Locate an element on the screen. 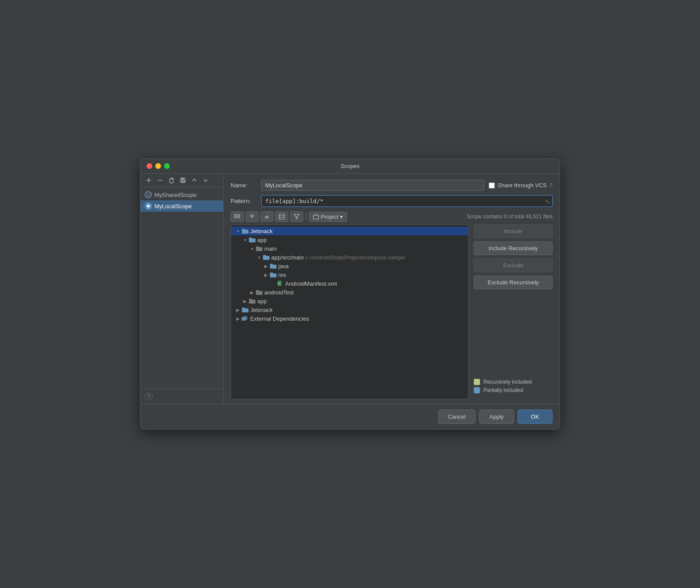  pattern-input-wrapper: ⤡ is located at coordinates (407, 201).